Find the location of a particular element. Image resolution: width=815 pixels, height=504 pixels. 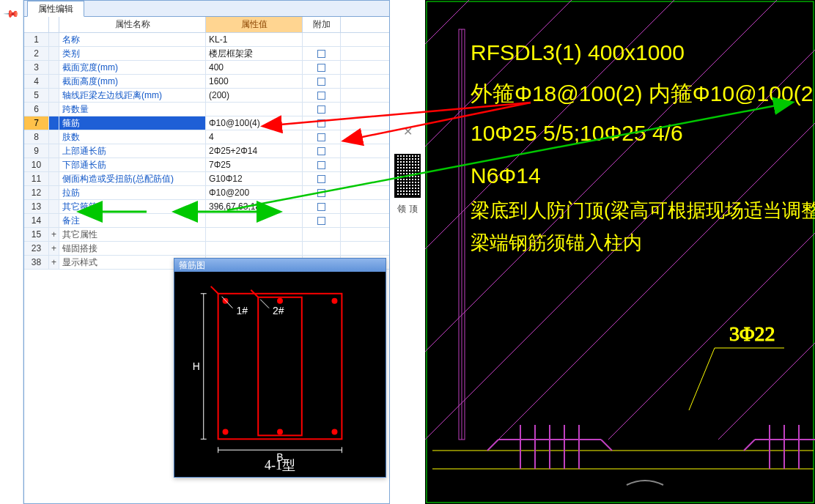

row-index: 1 is located at coordinates (37, 40).